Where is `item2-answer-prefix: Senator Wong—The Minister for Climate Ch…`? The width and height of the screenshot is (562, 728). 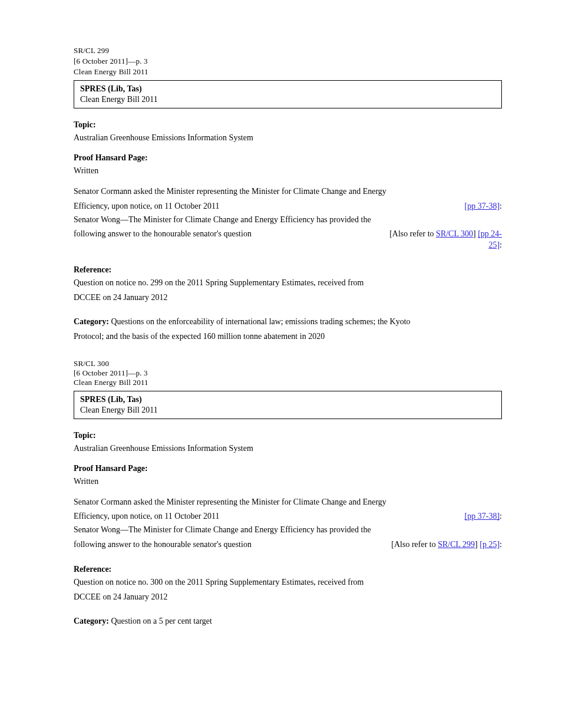
item2-answer-prefix: Senator Wong—The Minister for Climate Ch… is located at coordinates (223, 529).